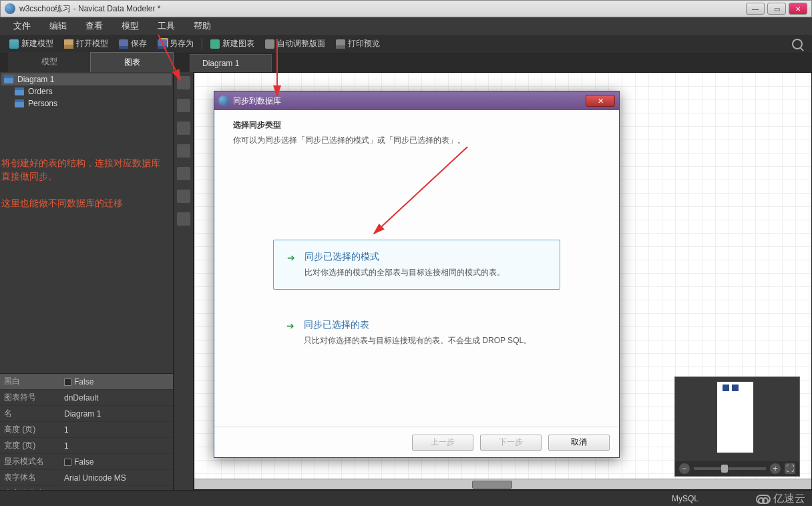  Describe the element at coordinates (232, 44) in the screenshot. I see `tb-new-diagram: 新建图表` at that location.